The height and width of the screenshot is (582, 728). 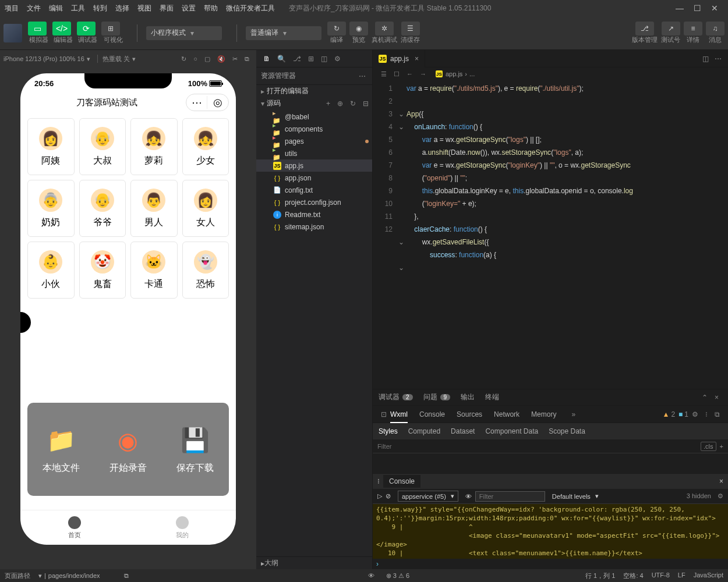 What do you see at coordinates (34, 8) in the screenshot?
I see `menu-file: 文件` at bounding box center [34, 8].